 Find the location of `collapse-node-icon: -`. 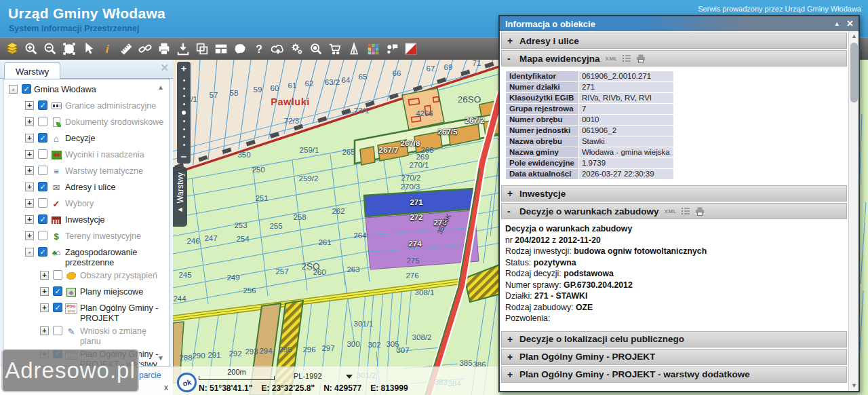

collapse-node-icon: - is located at coordinates (30, 252).